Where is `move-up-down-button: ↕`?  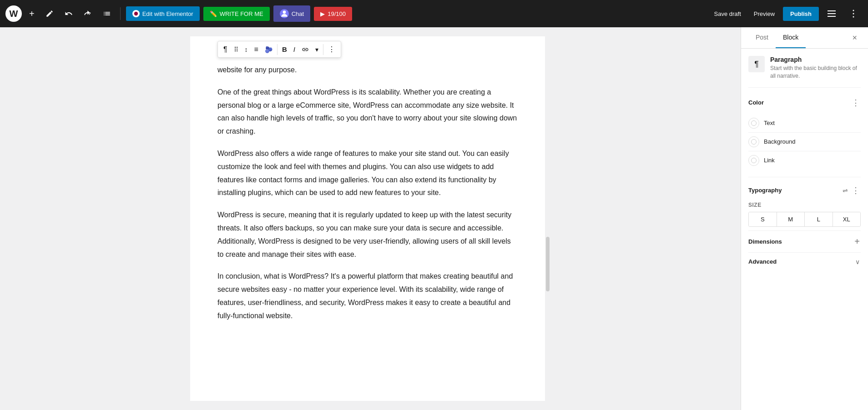 move-up-down-button: ↕ is located at coordinates (247, 50).